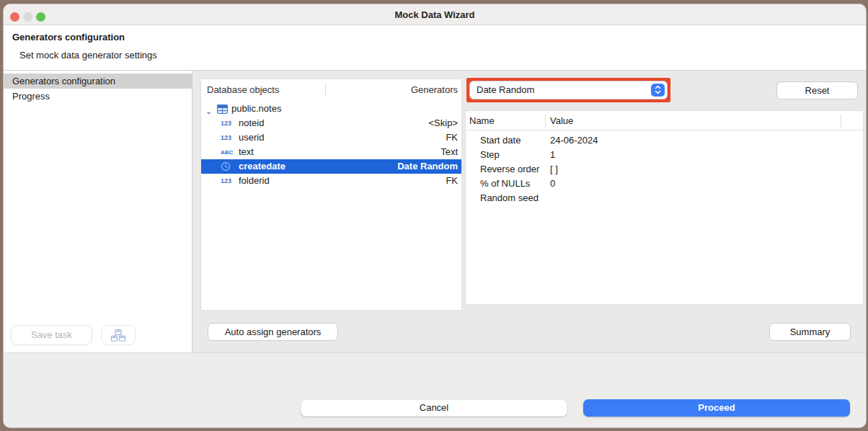 The image size is (868, 431). I want to click on string-type-icon: ABC, so click(229, 153).